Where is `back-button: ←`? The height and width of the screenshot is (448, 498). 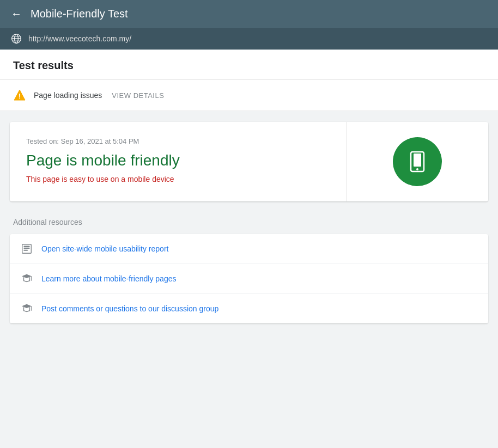
back-button: ← is located at coordinates (16, 14).